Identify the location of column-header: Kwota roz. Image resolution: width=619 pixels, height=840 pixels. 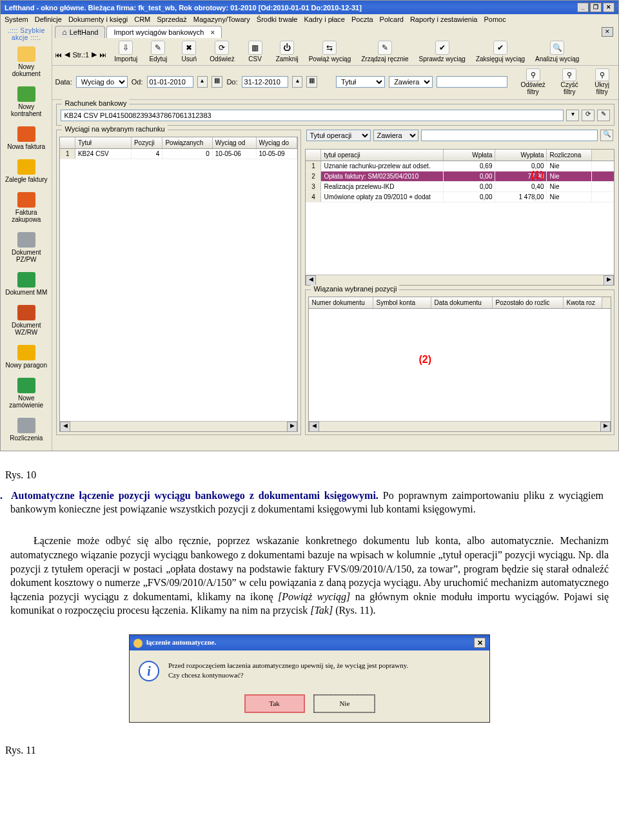
(583, 303).